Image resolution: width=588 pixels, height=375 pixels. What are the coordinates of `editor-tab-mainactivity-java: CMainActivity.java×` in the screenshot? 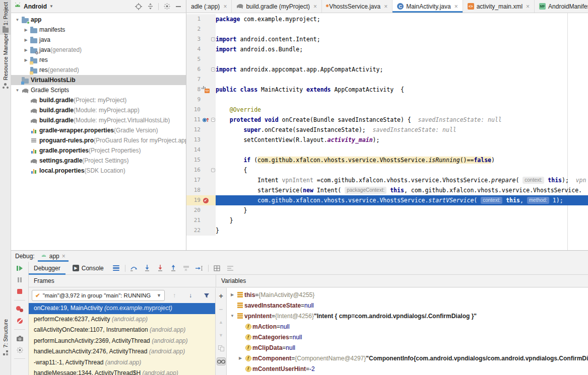 It's located at (428, 6).